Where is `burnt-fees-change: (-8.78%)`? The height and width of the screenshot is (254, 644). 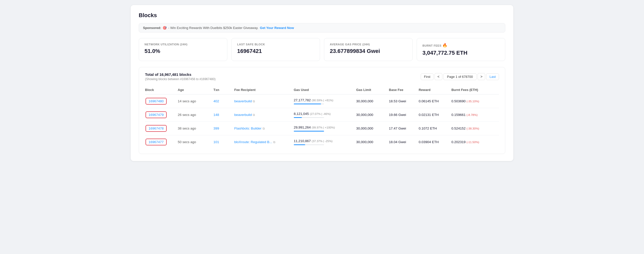
burnt-fees-change: (-8.78%) is located at coordinates (472, 115).